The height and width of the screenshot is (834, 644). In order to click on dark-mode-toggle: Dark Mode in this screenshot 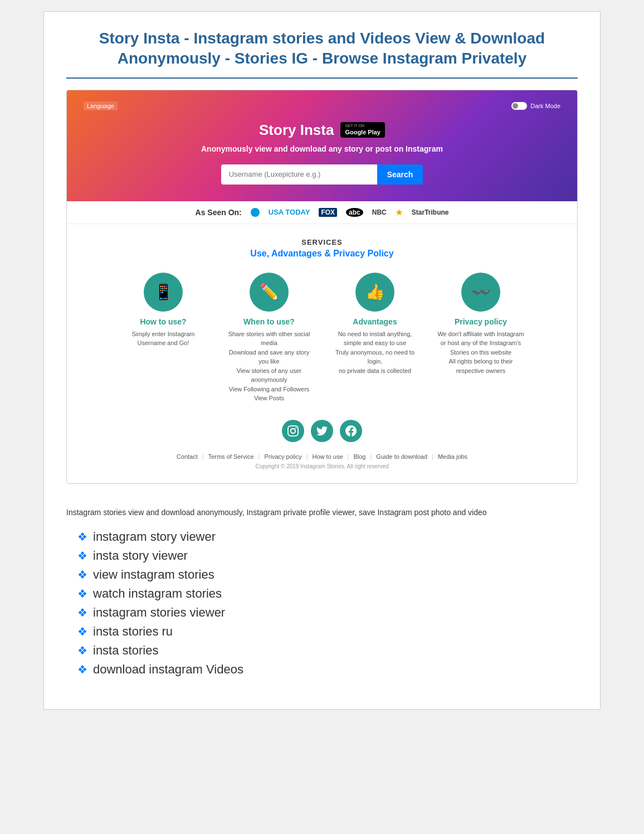, I will do `click(536, 106)`.